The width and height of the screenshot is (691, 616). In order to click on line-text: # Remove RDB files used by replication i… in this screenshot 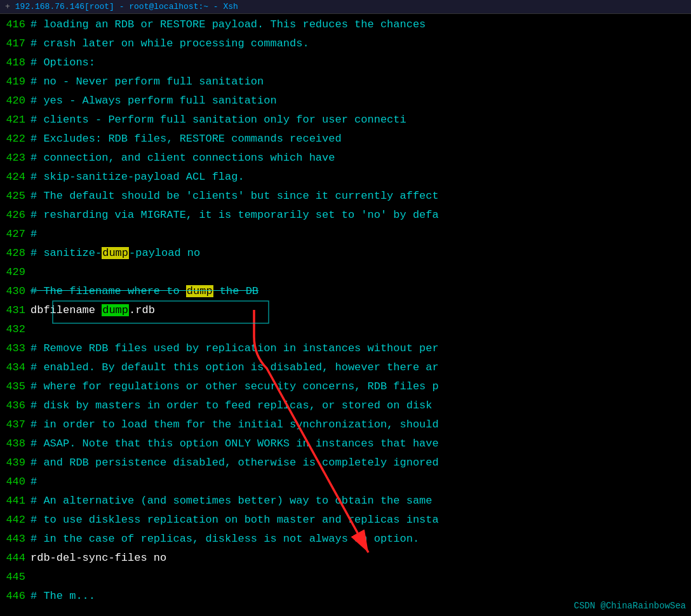, I will do `click(361, 349)`.